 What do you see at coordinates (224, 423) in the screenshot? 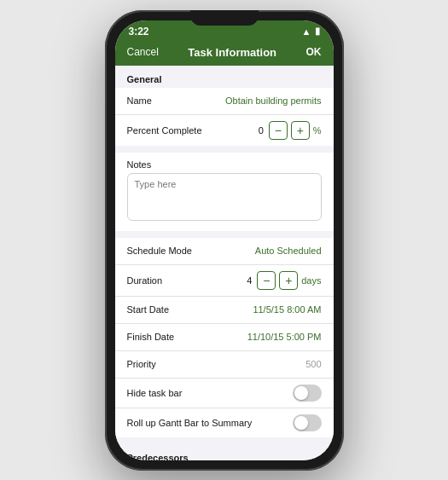
I see `roll-up-row: Roll up Gantt Bar to Summary` at bounding box center [224, 423].